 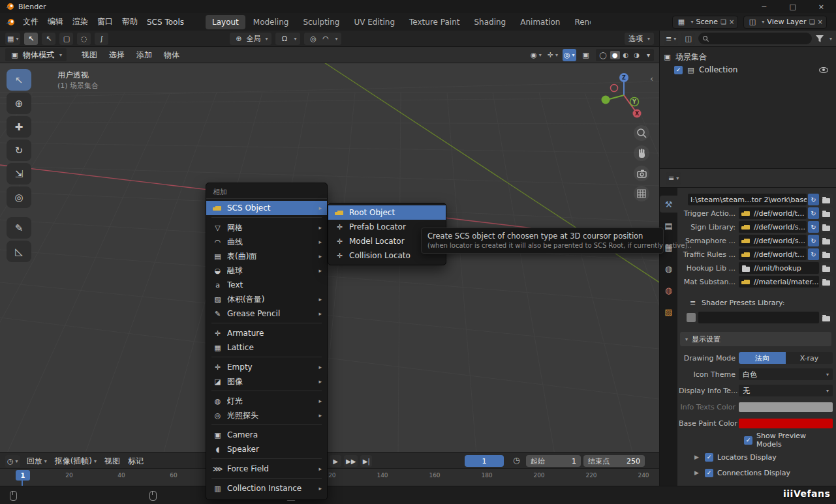 I want to click on workspace-tab: Shading, so click(x=489, y=22).